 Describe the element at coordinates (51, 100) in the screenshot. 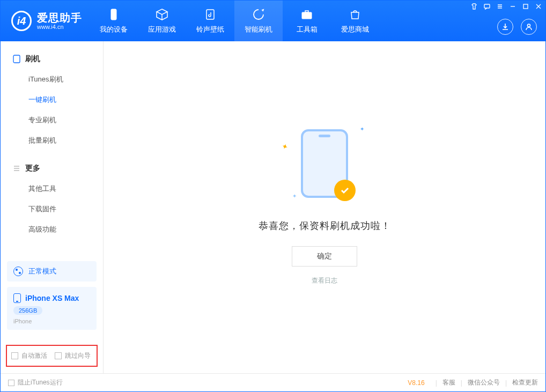

I see `sidebar-item-onekey-flash: 一键刷机` at that location.